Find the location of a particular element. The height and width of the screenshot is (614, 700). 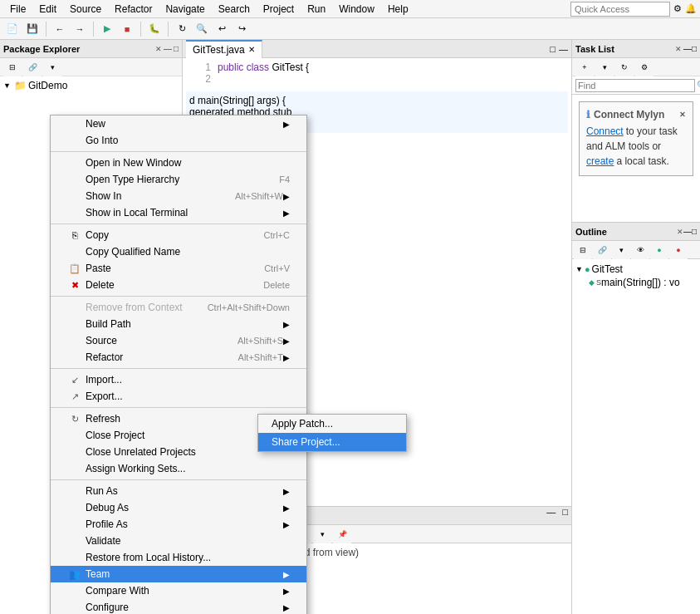

ctx-new: New ▶ is located at coordinates (179, 124).